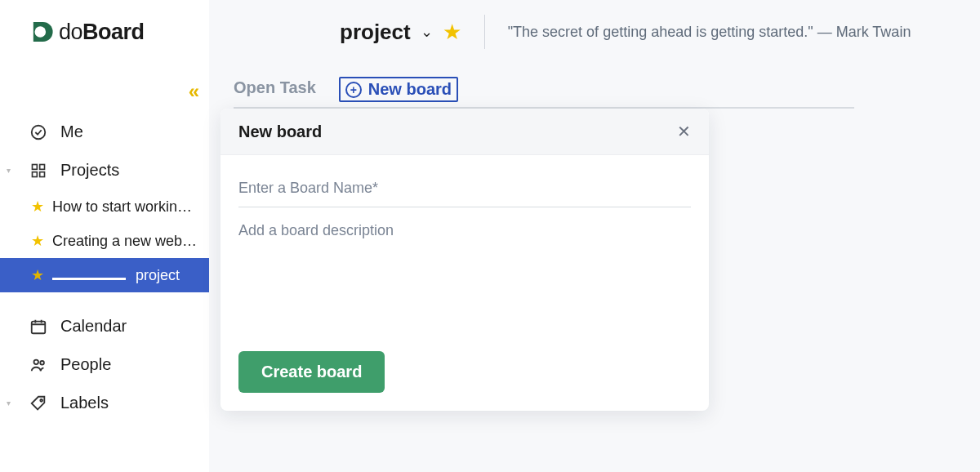 Image resolution: width=980 pixels, height=472 pixels. I want to click on modal-title: New board, so click(280, 132).